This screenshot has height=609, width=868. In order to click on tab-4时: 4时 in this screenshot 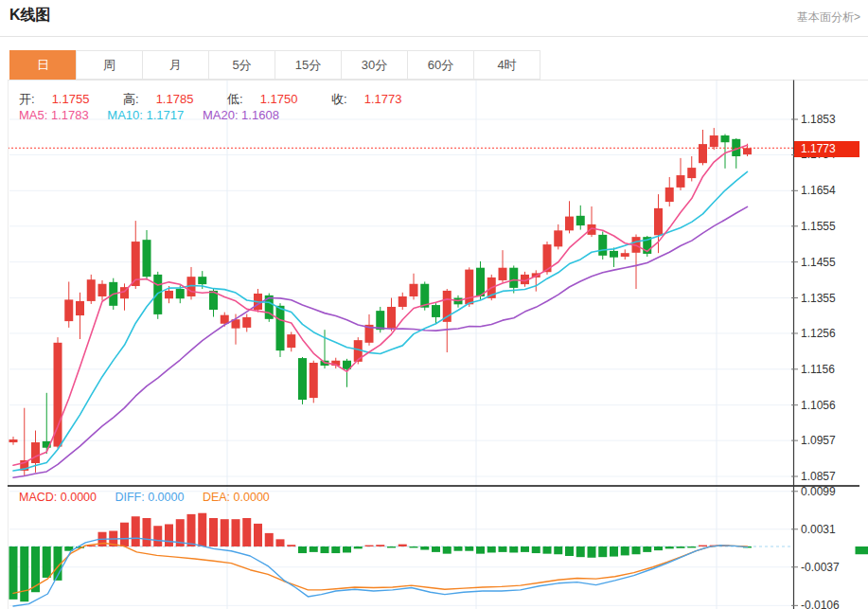, I will do `click(507, 64)`.